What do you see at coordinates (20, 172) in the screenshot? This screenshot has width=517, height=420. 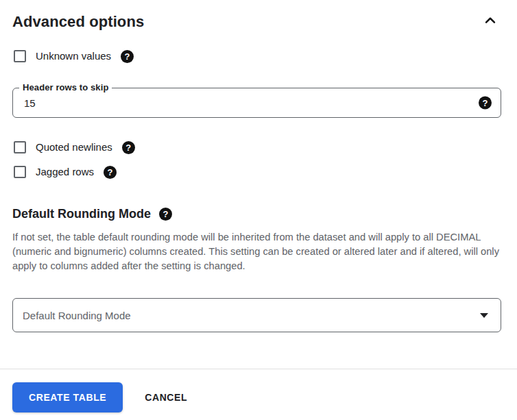 I see `jagged-rows-checkbox` at bounding box center [20, 172].